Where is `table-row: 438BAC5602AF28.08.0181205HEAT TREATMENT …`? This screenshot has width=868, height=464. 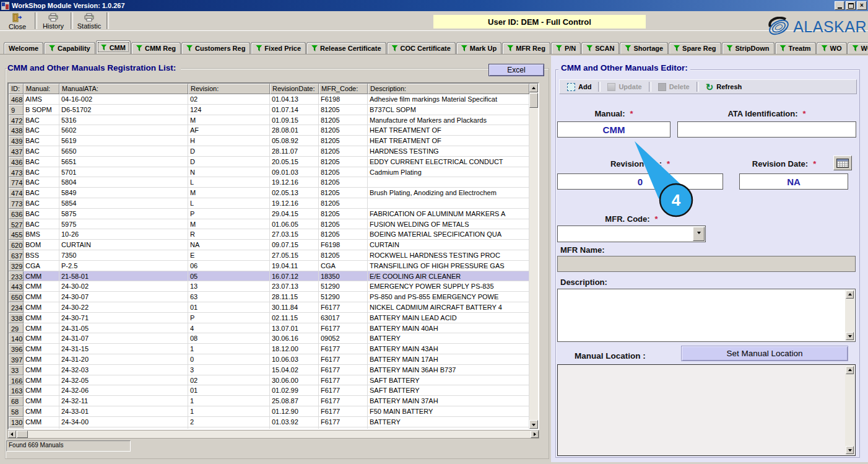 table-row: 438BAC5602AF28.08.0181205HEAT TREATMENT … is located at coordinates (269, 130).